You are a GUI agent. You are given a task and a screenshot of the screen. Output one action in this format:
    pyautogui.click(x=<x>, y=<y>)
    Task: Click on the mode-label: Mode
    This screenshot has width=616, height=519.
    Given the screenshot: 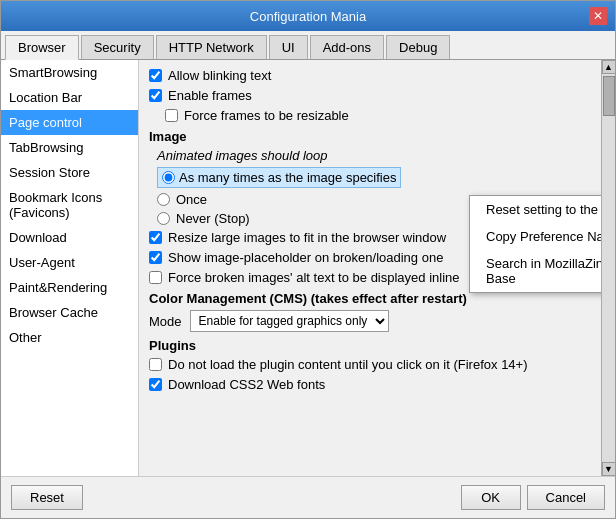 What is the action you would take?
    pyautogui.click(x=166, y=322)
    